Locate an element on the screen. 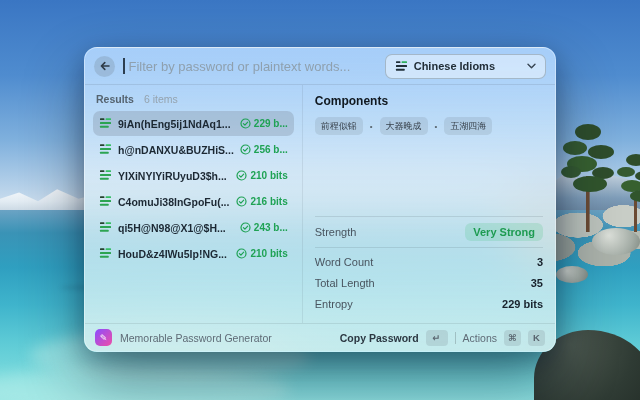  app-name: Memorable Password Generator is located at coordinates (196, 338).